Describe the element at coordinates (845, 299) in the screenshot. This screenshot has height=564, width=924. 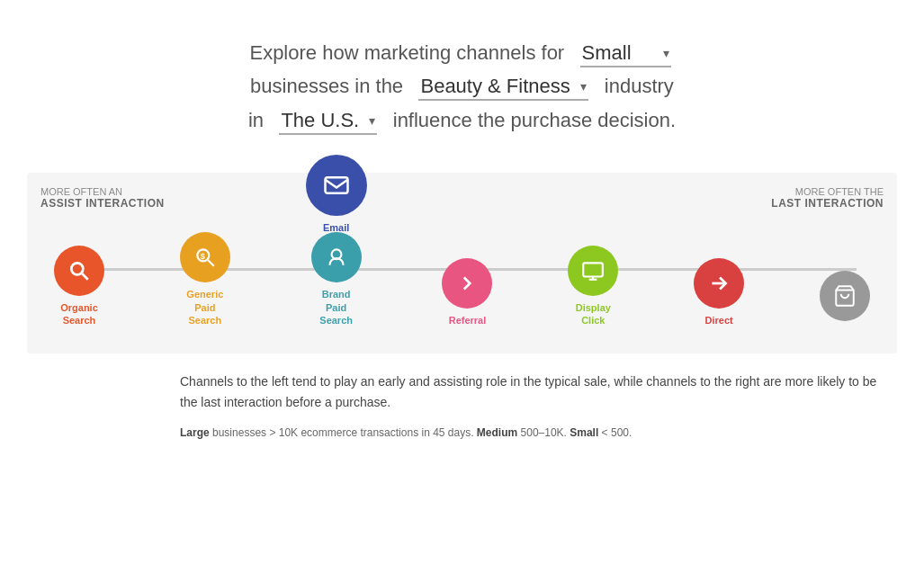
I see `channel-node-cart` at that location.